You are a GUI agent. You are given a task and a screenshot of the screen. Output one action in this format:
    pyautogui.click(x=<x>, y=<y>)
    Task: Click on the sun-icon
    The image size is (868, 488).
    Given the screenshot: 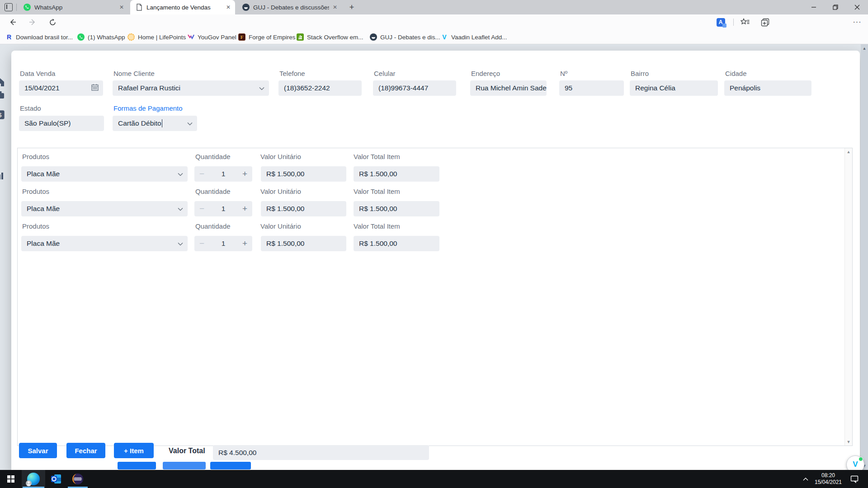 What is the action you would take?
    pyautogui.click(x=131, y=37)
    